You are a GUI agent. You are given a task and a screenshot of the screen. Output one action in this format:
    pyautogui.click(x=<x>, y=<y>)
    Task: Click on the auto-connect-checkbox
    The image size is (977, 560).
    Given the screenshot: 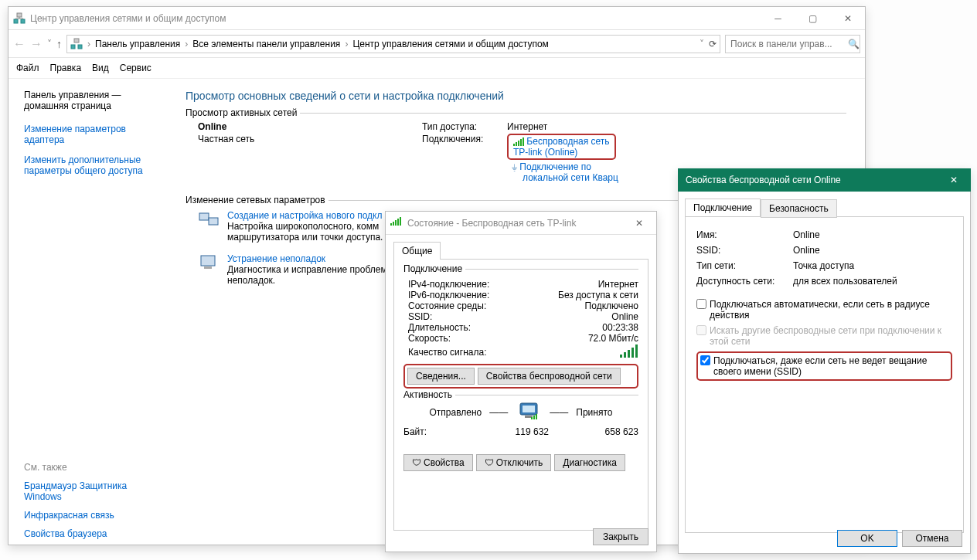 What is the action you would take?
    pyautogui.click(x=702, y=304)
    